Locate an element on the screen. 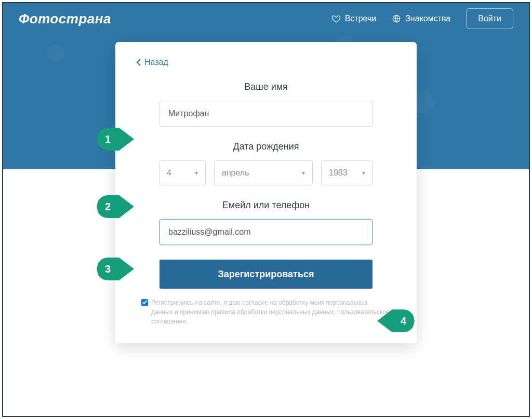  dob-year-value: 1983 is located at coordinates (338, 173).